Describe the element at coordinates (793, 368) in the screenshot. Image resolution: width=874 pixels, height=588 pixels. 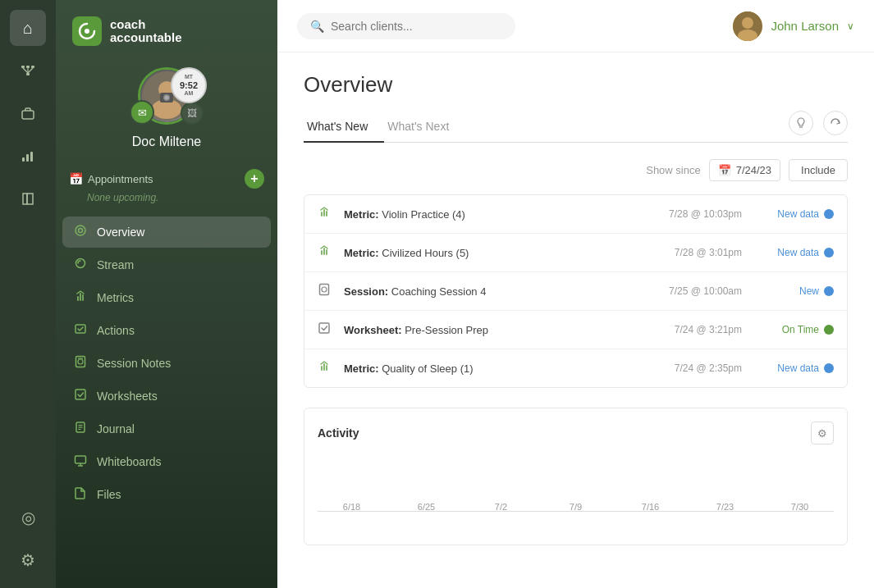
I see `activity-badge-4: New data` at that location.